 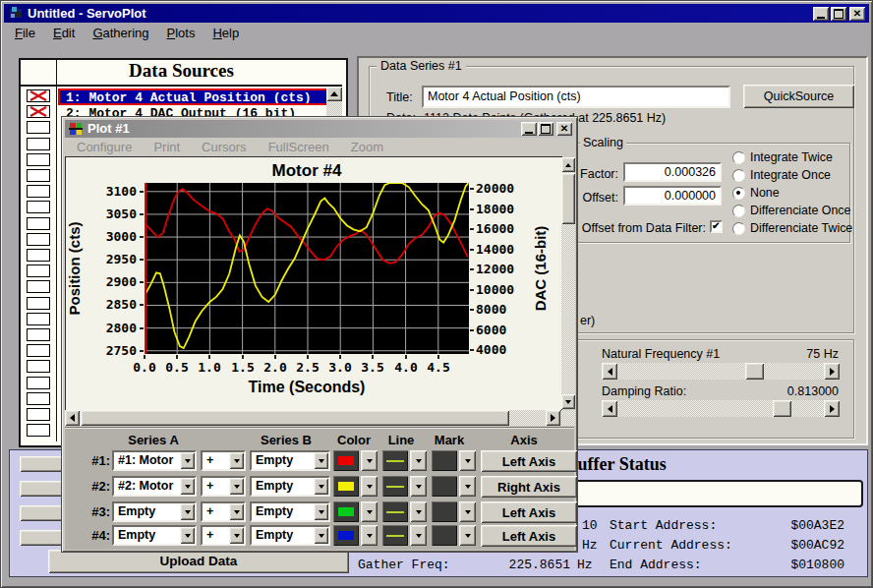 I want to click on hscroll-thumb, so click(x=295, y=418).